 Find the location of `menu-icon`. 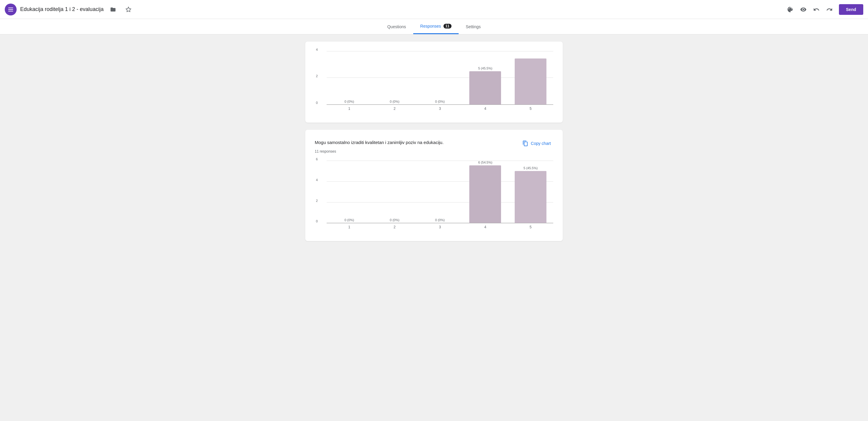

menu-icon is located at coordinates (11, 9).